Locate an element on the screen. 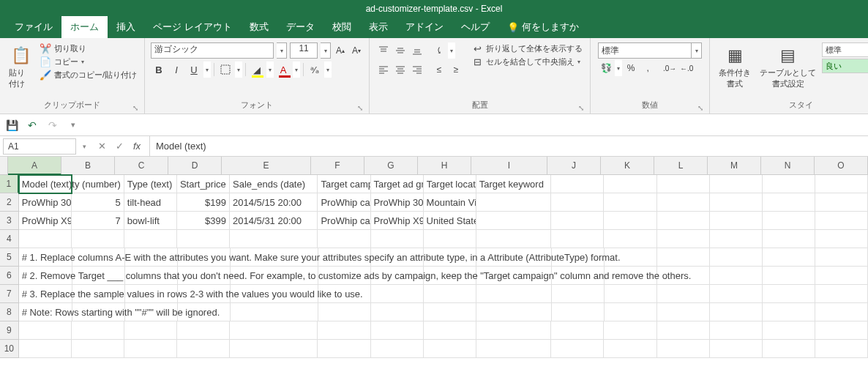 Image resolution: width=868 pixels, height=383 pixels. cell-J2 is located at coordinates (577, 202).